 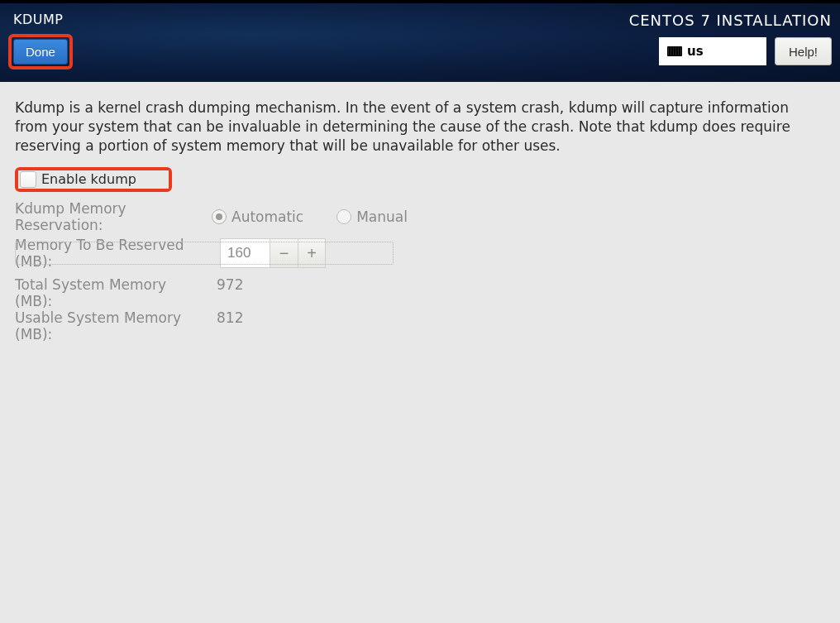 What do you see at coordinates (344, 217) in the screenshot?
I see `radio-manual` at bounding box center [344, 217].